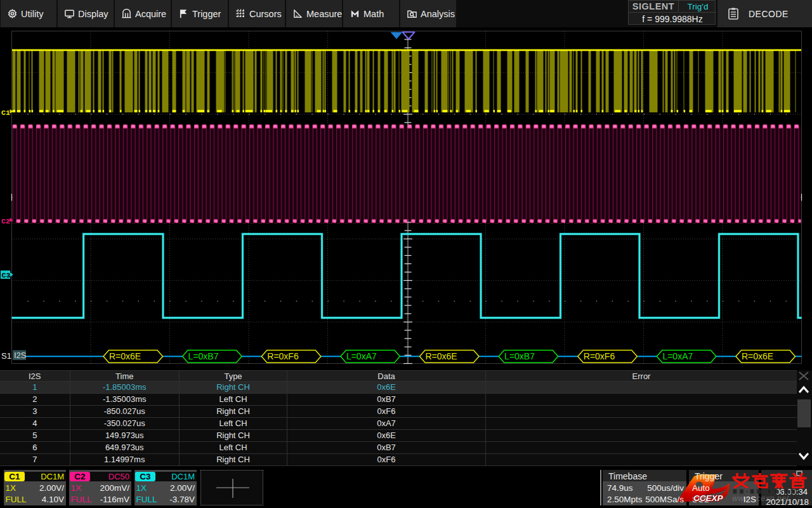  I want to click on svg-text: C2, so click(6, 221).